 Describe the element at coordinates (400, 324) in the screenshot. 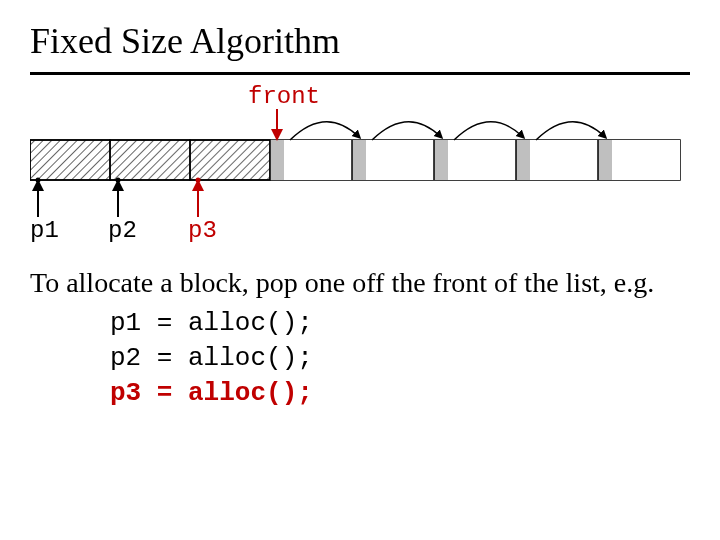

I see `code-line: p1 = alloc();` at that location.